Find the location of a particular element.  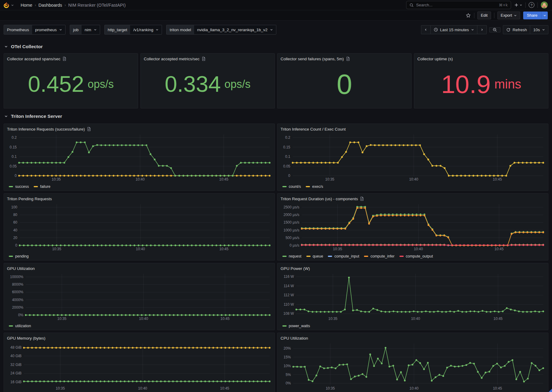

time-shift-forward-button is located at coordinates (482, 30).